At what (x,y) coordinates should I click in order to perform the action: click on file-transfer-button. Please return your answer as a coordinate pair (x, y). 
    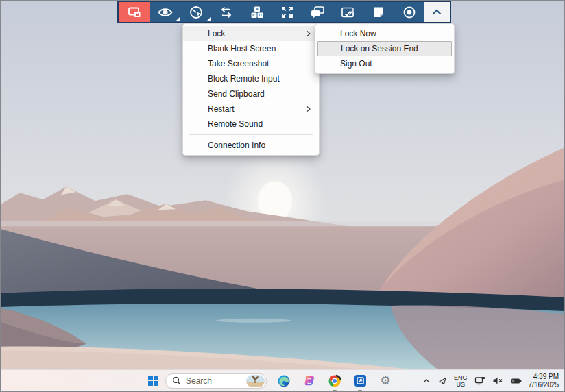
    Looking at the image, I should click on (226, 12).